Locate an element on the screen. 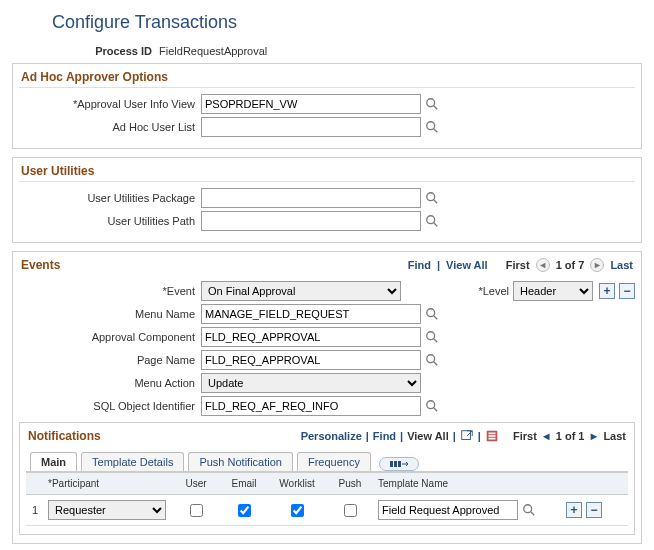 The image size is (654, 550). page-name-label: Page Name is located at coordinates (110, 360).